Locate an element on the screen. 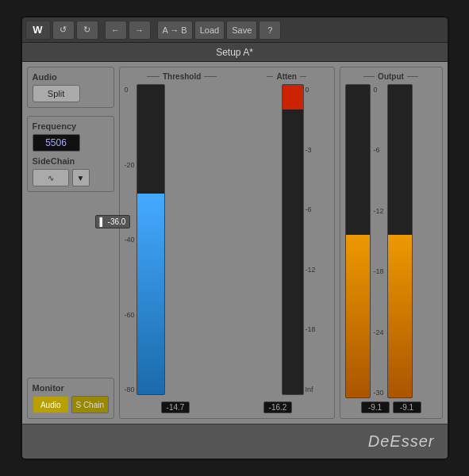 This screenshot has width=469, height=476. output-meter-left is located at coordinates (358, 241).